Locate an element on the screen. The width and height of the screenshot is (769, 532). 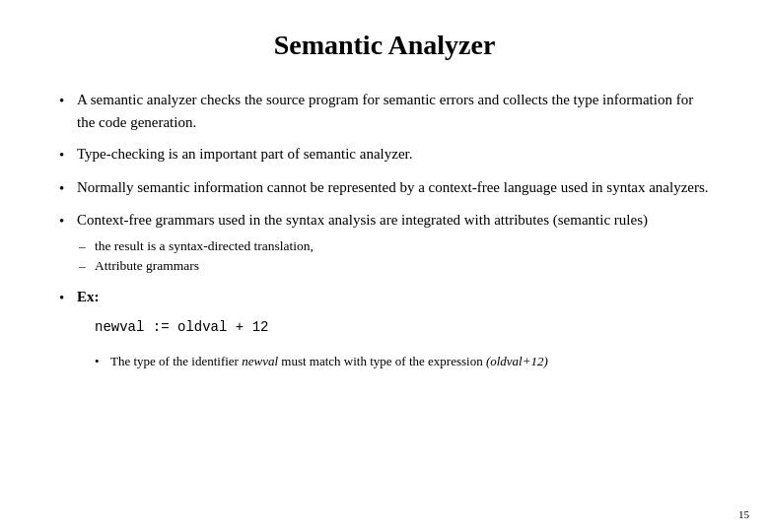
ex-label: Ex: is located at coordinates (89, 297).